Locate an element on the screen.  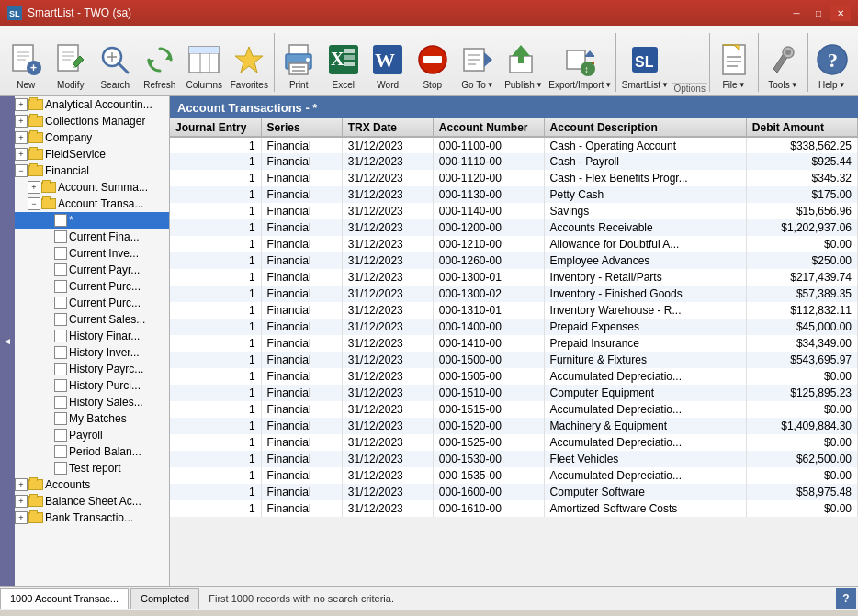
tree-item-mybatches: My Batches is located at coordinates (92, 419).